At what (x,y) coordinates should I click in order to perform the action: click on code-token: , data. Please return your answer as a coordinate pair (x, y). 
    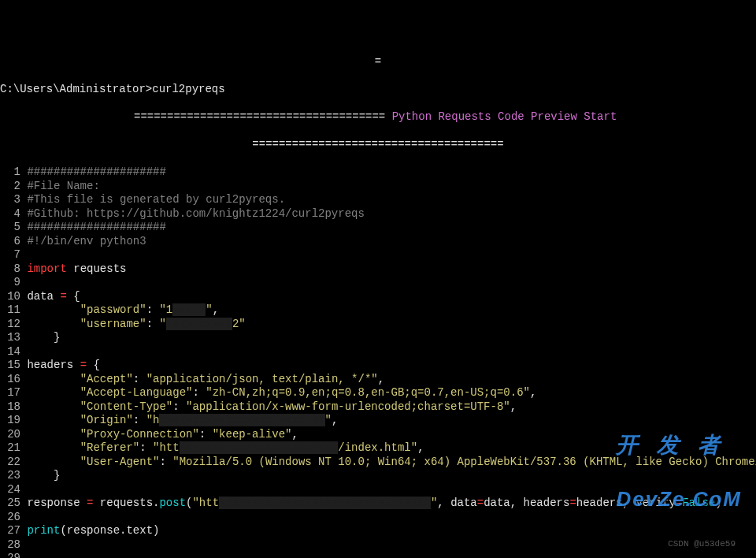
    Looking at the image, I should click on (457, 503).